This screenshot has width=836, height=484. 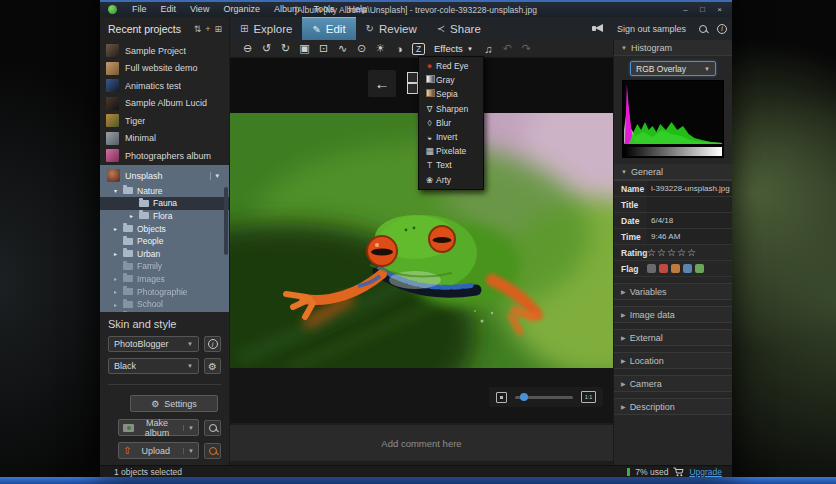 What do you see at coordinates (676, 268) in the screenshot?
I see `flag-orange-swatch` at bounding box center [676, 268].